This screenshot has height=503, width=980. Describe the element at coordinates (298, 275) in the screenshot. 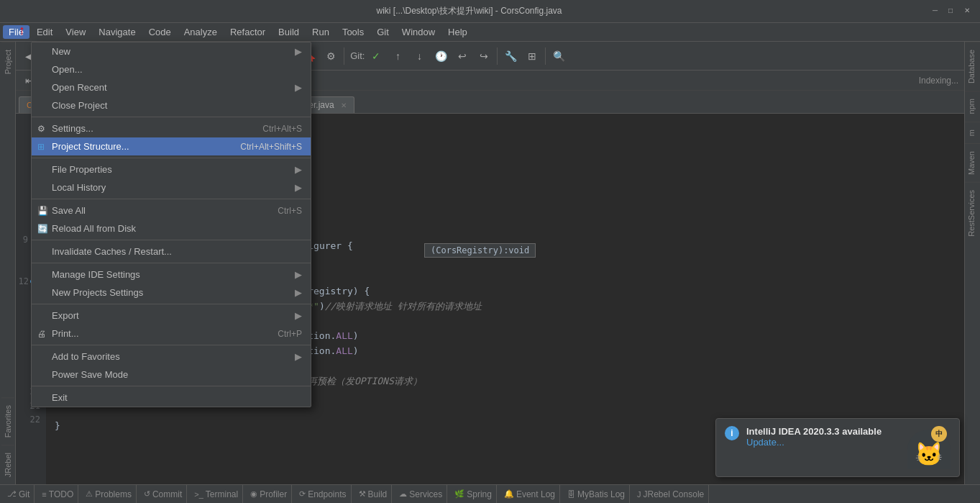

I see `submenu-arrow-ide: ▶` at that location.